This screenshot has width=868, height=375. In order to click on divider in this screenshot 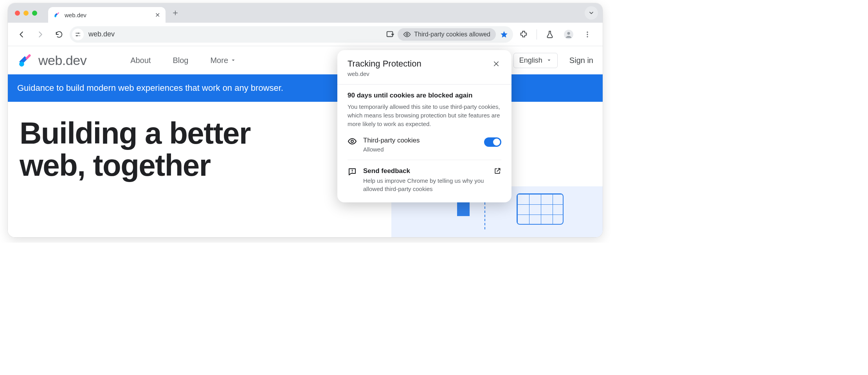, I will do `click(424, 85)`.